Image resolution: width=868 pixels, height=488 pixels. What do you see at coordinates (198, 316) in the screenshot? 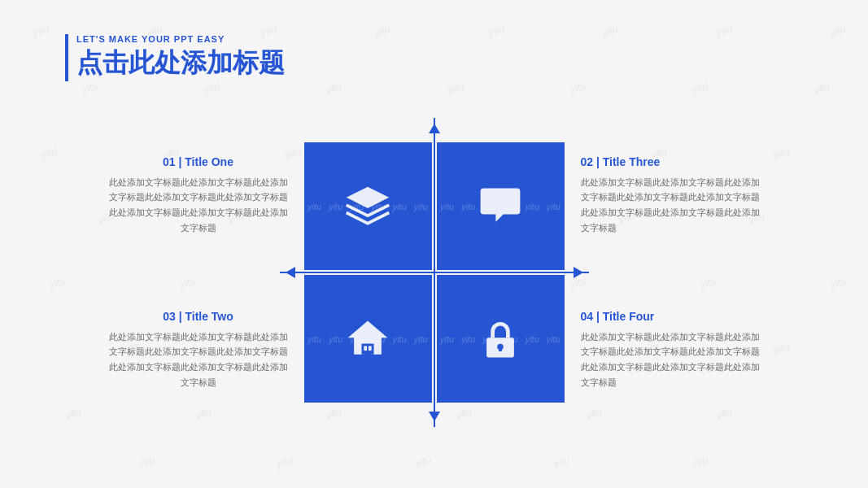
I see `q3-label: 03 | Title Two` at bounding box center [198, 316].